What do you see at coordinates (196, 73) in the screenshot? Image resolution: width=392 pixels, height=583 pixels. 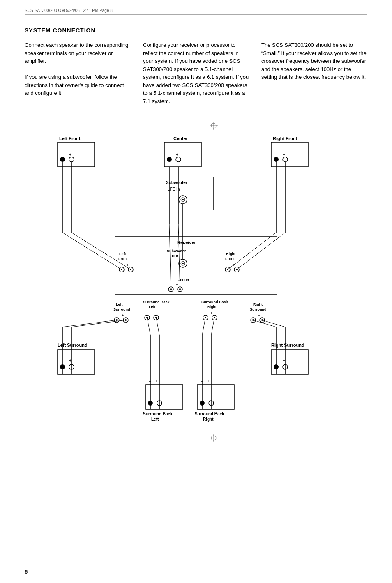 I see `column-2: Configure your receiver or processor to …` at bounding box center [196, 73].